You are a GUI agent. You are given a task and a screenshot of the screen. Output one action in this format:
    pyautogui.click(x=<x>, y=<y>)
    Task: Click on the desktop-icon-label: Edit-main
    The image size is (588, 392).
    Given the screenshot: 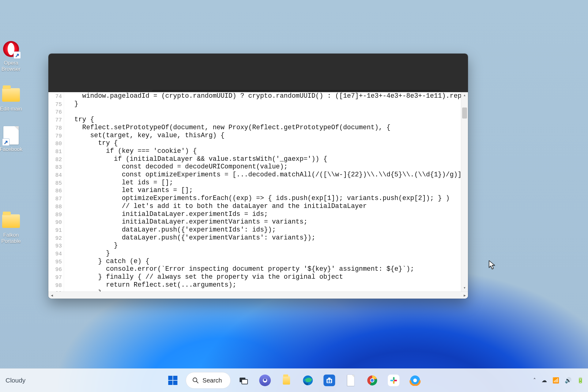 What is the action you would take?
    pyautogui.click(x=13, y=109)
    